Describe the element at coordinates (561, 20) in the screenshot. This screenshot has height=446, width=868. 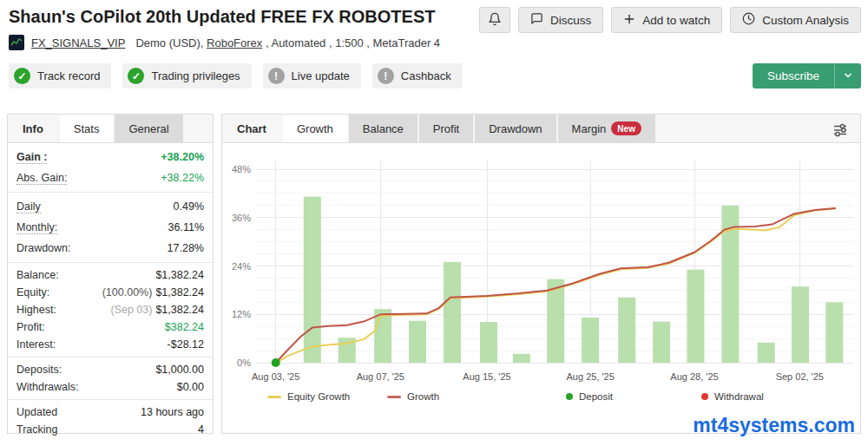
I see `discuss-button: Discuss` at that location.